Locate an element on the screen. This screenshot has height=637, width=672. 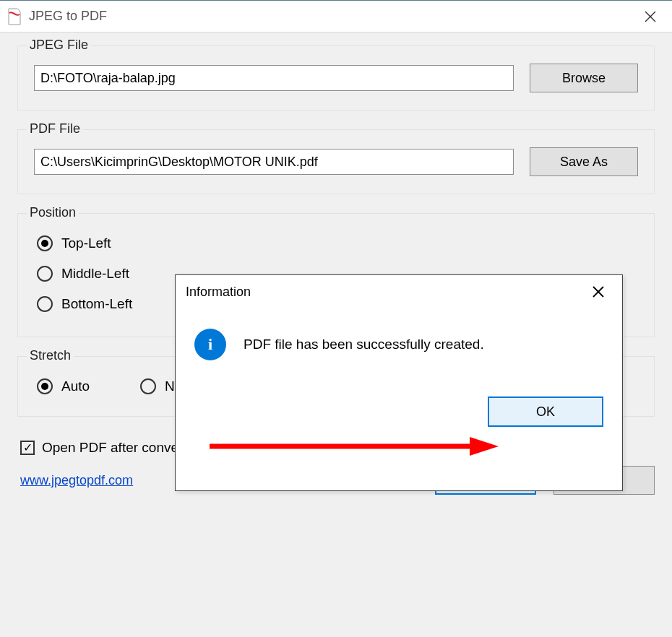
radio-label: Auto is located at coordinates (75, 386).